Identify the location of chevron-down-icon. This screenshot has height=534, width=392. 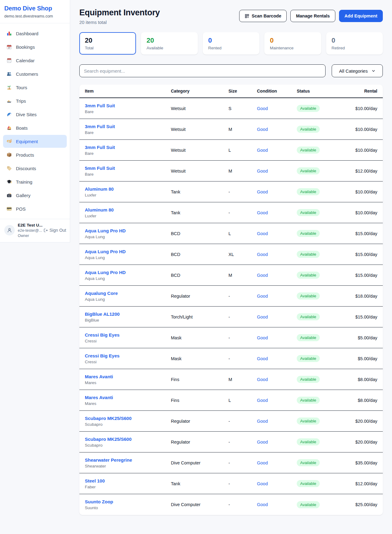
(374, 71).